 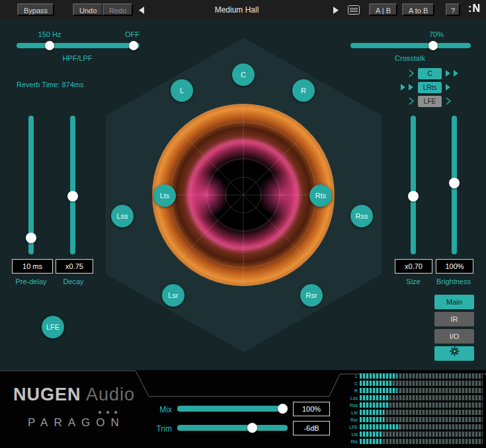 I want to click on crosstalk-value-label: 70%, so click(x=436, y=34).